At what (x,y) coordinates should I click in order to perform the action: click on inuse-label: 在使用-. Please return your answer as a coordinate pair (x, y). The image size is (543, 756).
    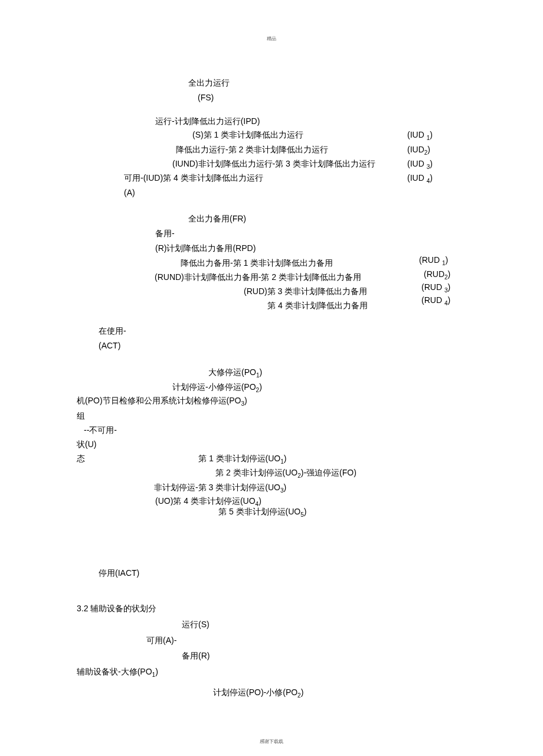
    Looking at the image, I should click on (112, 331).